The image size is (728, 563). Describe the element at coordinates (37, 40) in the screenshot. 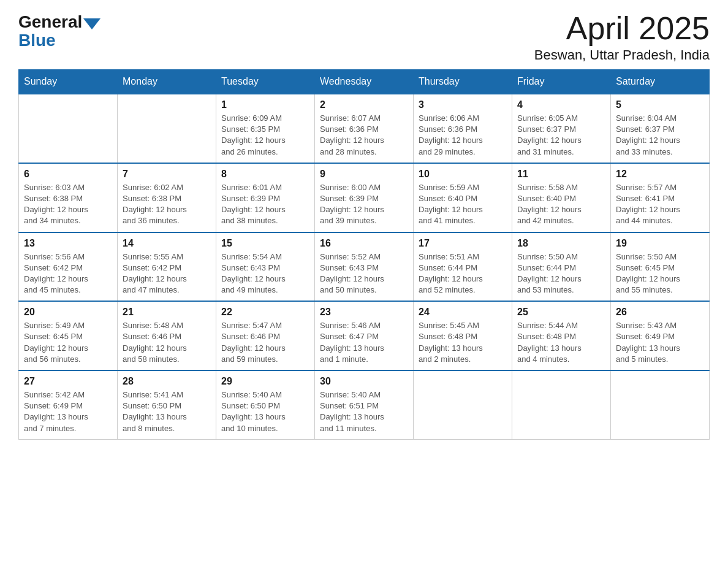

I see `logo-blue-text: Blue` at that location.